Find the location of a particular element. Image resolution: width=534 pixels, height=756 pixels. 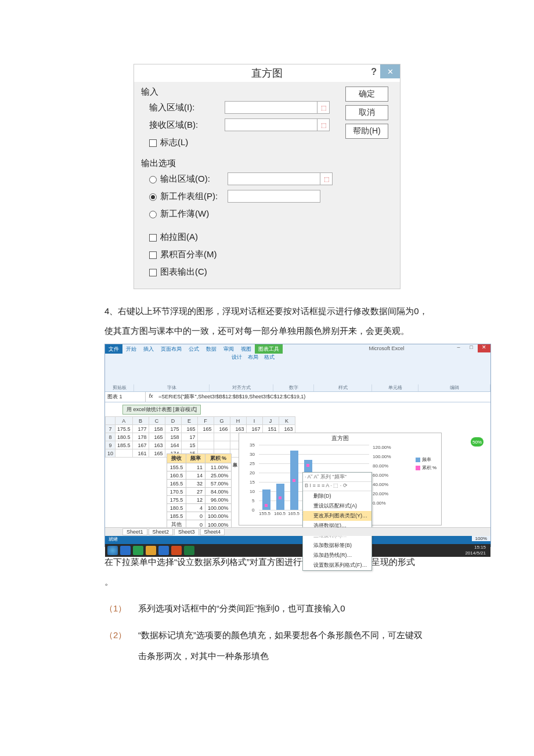

excel-status-bar: 就绪 100% is located at coordinates (298, 540).